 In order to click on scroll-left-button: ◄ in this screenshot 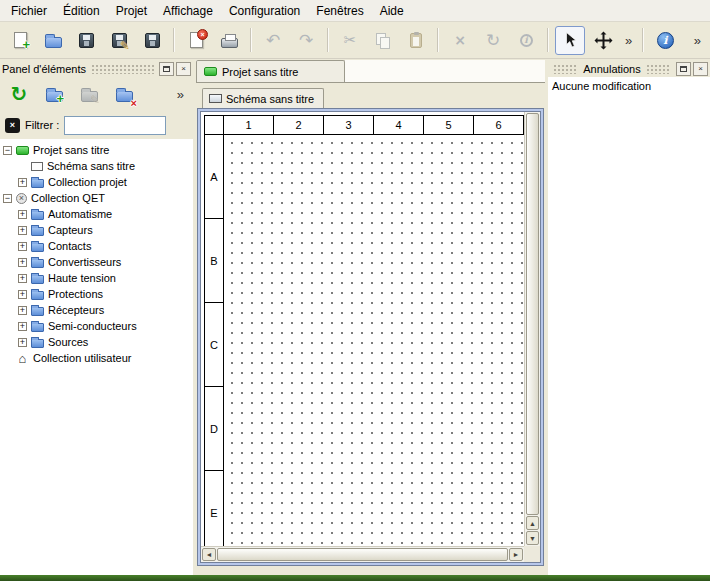, I will do `click(209, 554)`.